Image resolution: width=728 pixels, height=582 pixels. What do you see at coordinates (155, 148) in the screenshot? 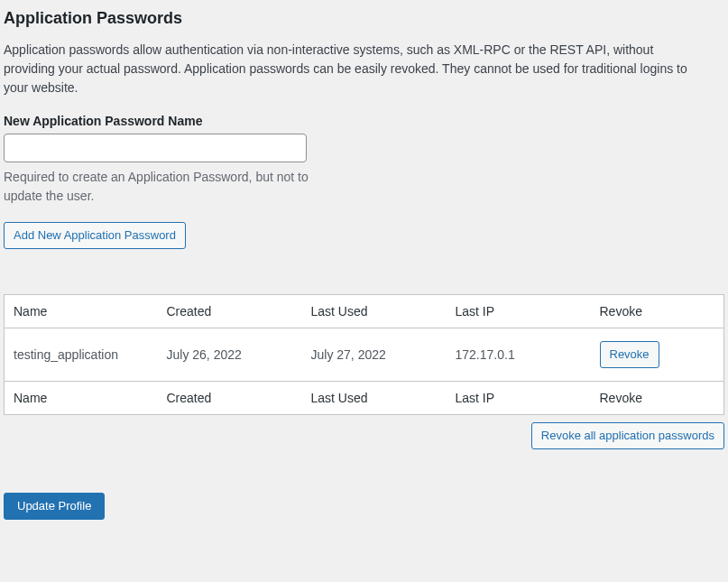
I see `new-password-name-input` at bounding box center [155, 148].